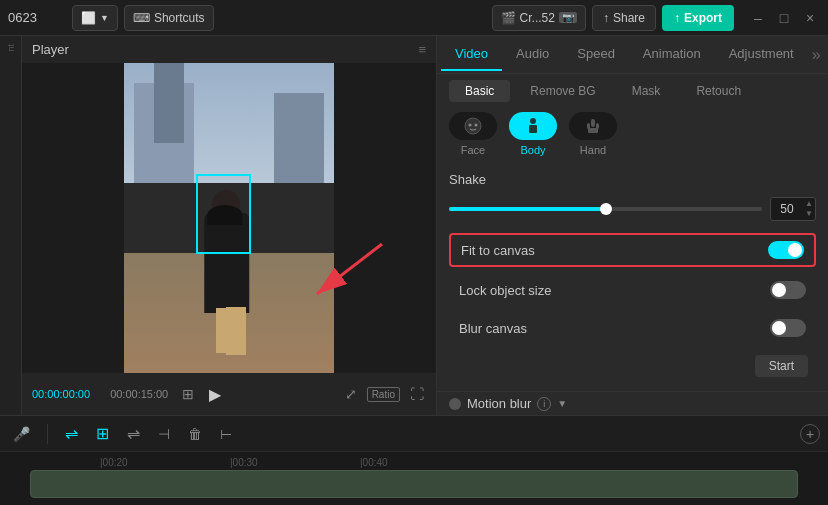  What do you see at coordinates (508, 18) in the screenshot?
I see `cr-icon: 🎬` at bounding box center [508, 18].